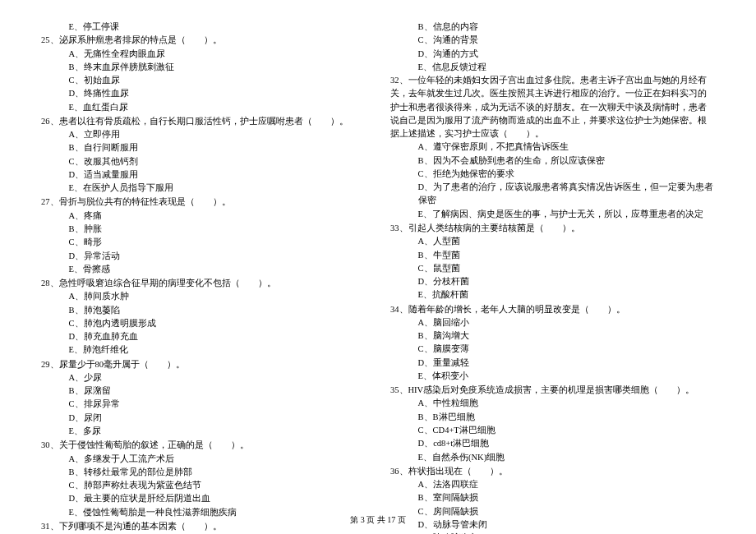 The image size is (756, 534). I want to click on q-num: 27, so click(46, 202).